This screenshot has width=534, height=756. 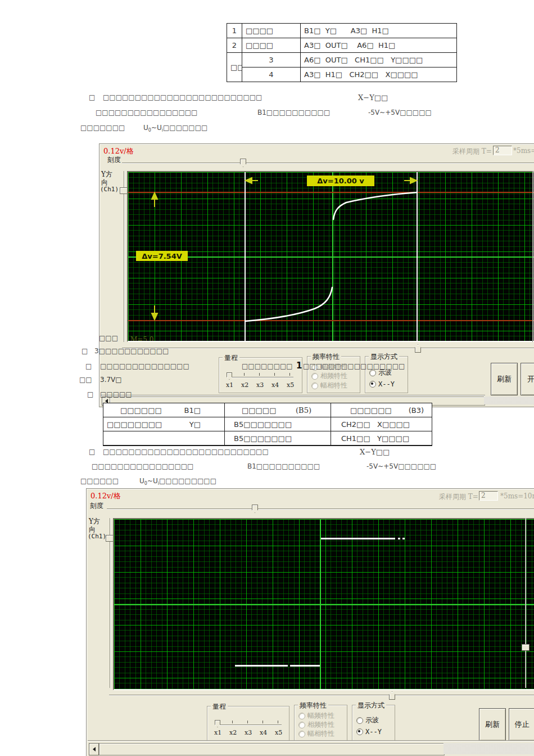 I want to click on frequency-char-groupbox: 频率特性 幅频特性 相频特性 幅相特性, so click(x=334, y=375).